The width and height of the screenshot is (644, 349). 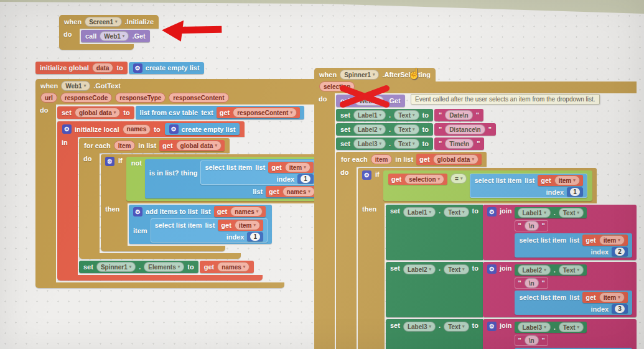 What do you see at coordinates (167, 267) in the screenshot?
I see `set-spinner-elements-block: set Spinner1▾ . Elements▾ to get names▾` at bounding box center [167, 267].